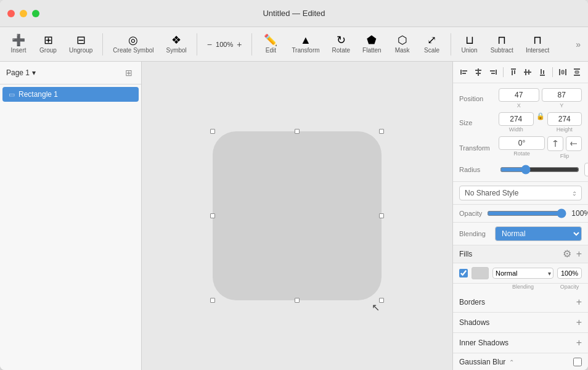 This screenshot has height=370, width=588. What do you see at coordinates (565, 119) in the screenshot?
I see `height-input` at bounding box center [565, 119].